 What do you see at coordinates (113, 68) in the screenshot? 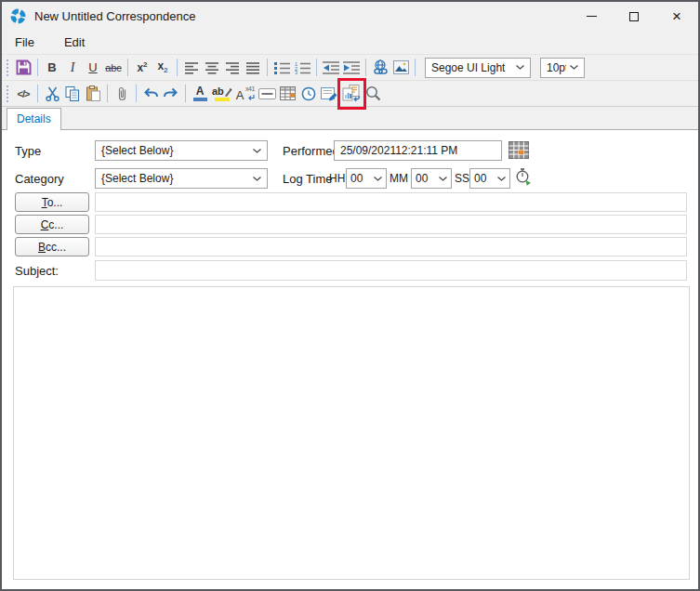
I see `strikethrough-icon: abc` at bounding box center [113, 68].